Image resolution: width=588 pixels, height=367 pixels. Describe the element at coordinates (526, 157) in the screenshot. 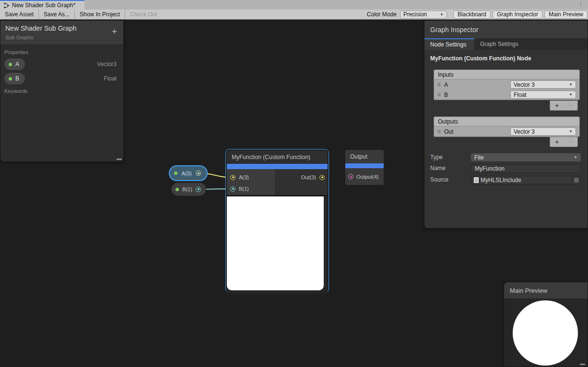

I see `type-dropdown: File ▼` at that location.